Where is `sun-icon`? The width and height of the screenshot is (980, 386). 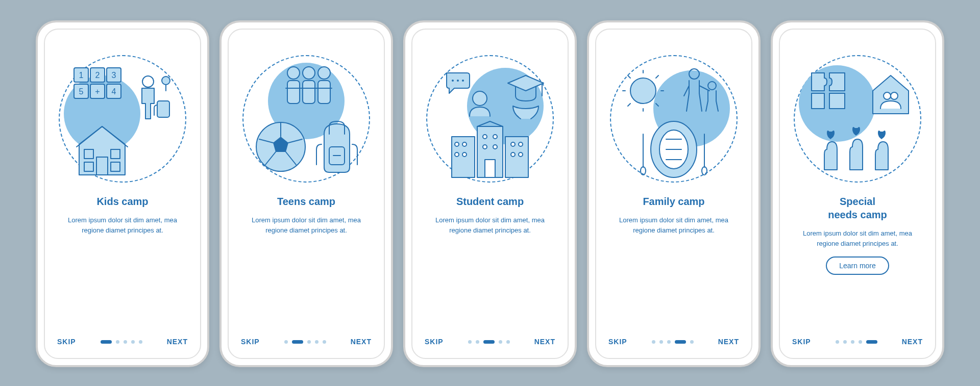 sun-icon is located at coordinates (643, 91).